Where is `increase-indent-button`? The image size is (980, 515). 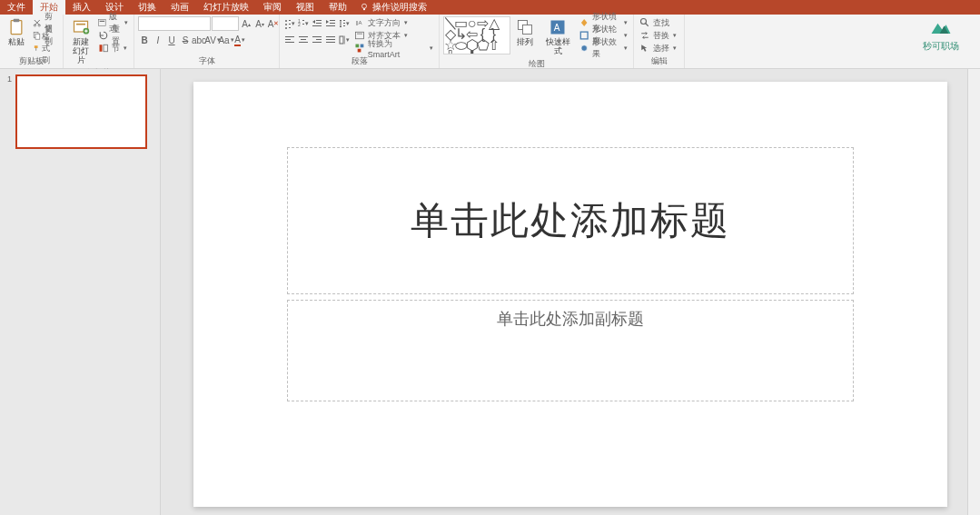
increase-indent-button is located at coordinates (331, 24).